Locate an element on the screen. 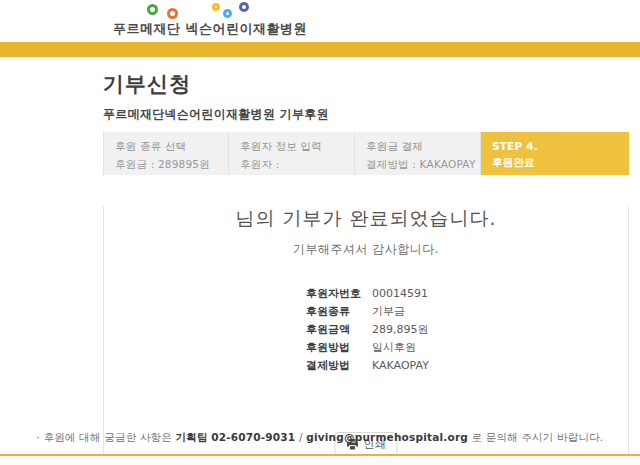 The image size is (640, 465). step-detail: 후원금 : 289895원 is located at coordinates (172, 165).